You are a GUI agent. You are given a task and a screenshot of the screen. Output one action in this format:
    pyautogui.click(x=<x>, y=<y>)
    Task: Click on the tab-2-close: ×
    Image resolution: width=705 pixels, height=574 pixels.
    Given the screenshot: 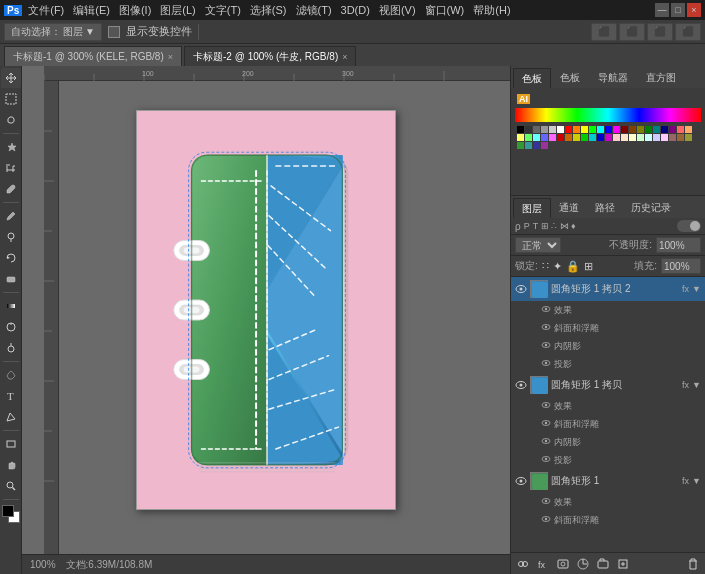 What is the action you would take?
    pyautogui.click(x=344, y=57)
    